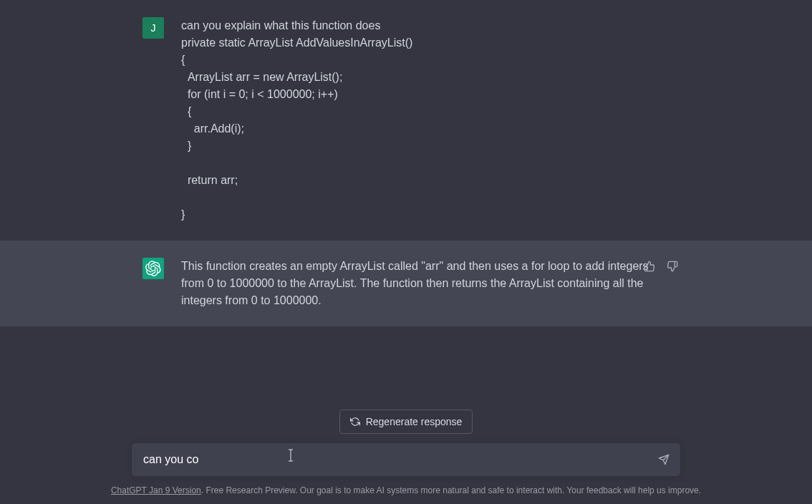 This screenshot has width=812, height=504. What do you see at coordinates (672, 266) in the screenshot?
I see `thumbs-down-icon` at bounding box center [672, 266].